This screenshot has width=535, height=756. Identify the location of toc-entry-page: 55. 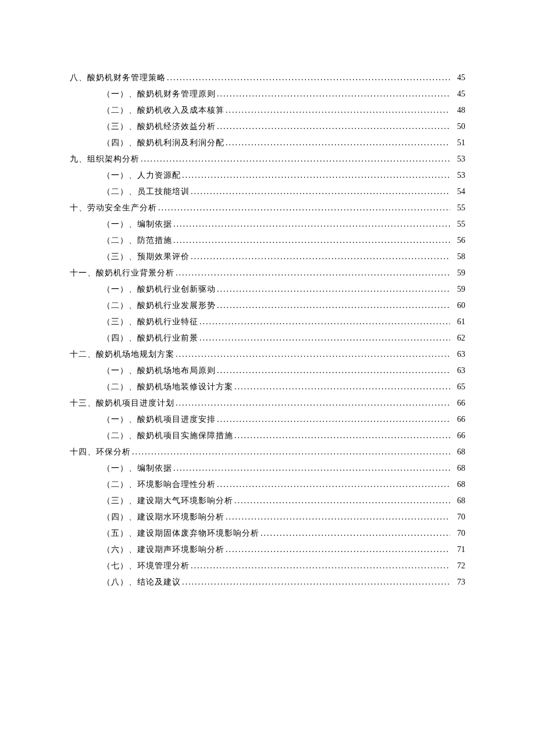
(458, 224).